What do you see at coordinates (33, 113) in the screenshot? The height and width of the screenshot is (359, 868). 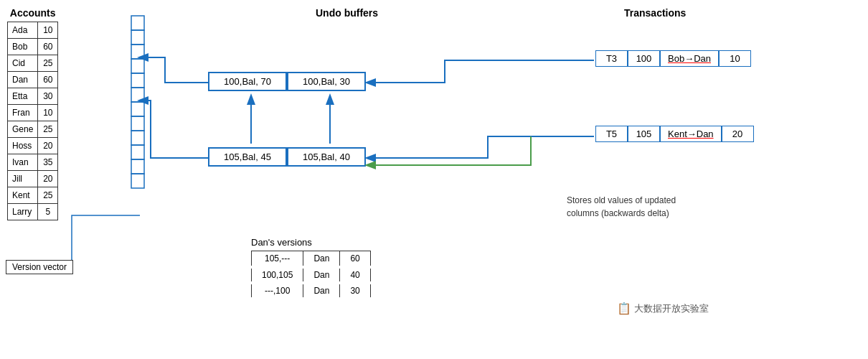 I see `accounts-section: Accounts Ada10Bob60Cid25Dan60Etta30Fran1…` at bounding box center [33, 113].